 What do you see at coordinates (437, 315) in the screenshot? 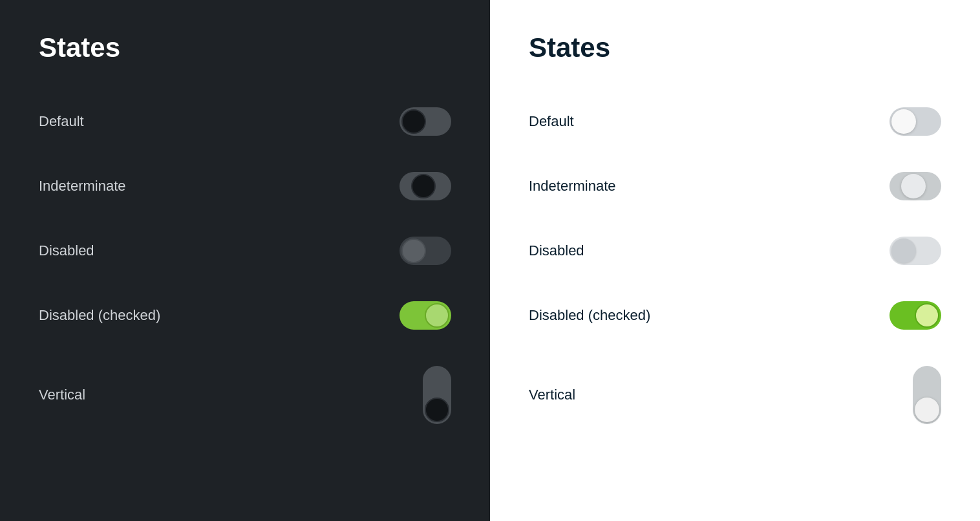
I see `dark-disabled-checked-thumb` at bounding box center [437, 315].